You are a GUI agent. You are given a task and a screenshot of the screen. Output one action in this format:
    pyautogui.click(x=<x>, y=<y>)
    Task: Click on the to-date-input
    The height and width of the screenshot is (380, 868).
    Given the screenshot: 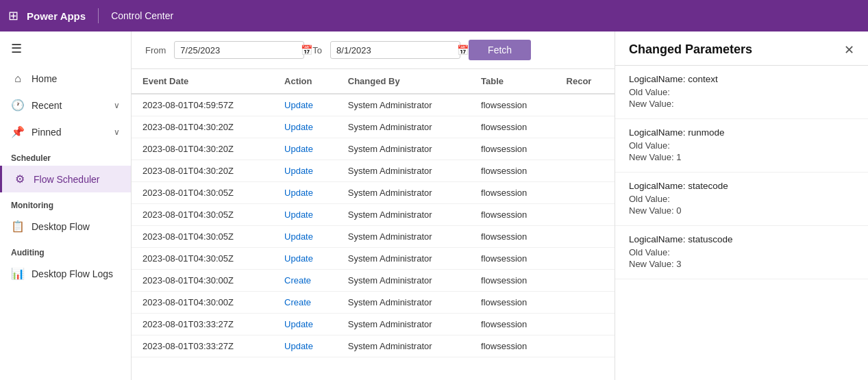 What is the action you would take?
    pyautogui.click(x=394, y=51)
    